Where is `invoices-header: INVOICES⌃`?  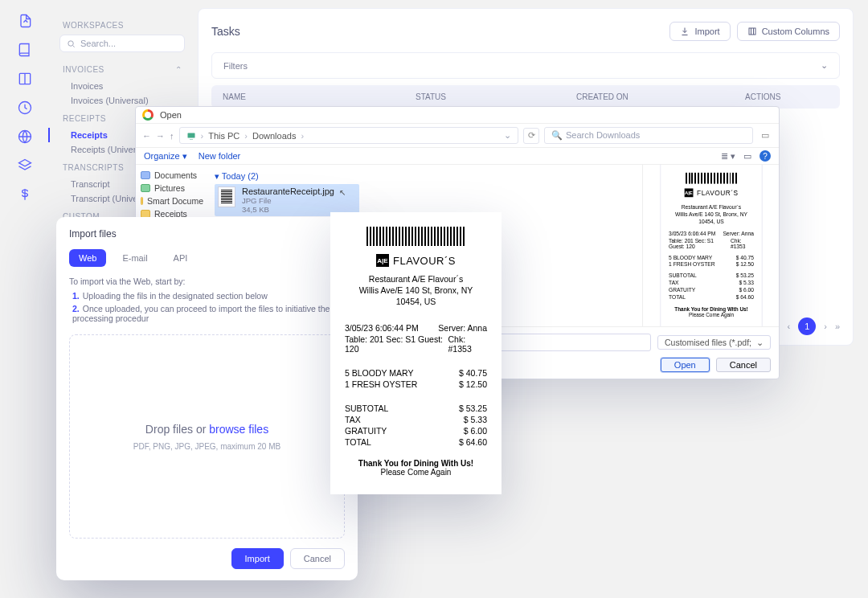 invoices-header: INVOICES⌃ is located at coordinates (122, 69).